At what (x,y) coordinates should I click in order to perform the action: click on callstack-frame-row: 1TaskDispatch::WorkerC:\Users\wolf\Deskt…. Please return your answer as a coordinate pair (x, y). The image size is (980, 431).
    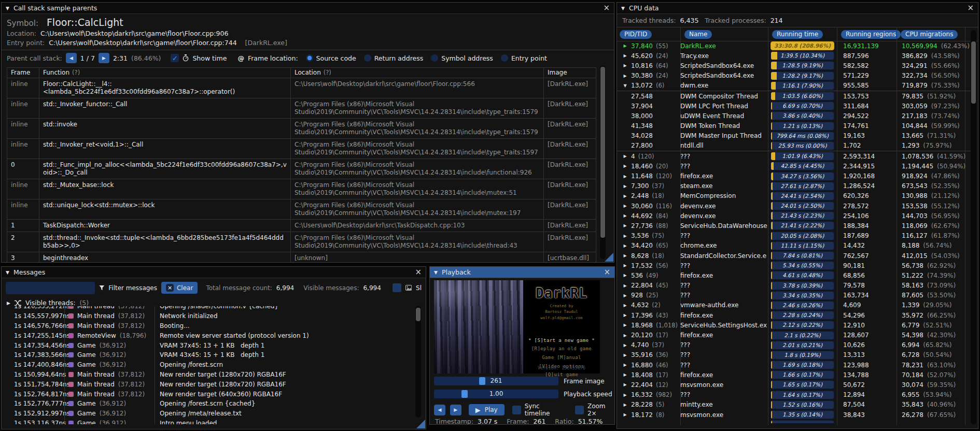
    Looking at the image, I should click on (301, 226).